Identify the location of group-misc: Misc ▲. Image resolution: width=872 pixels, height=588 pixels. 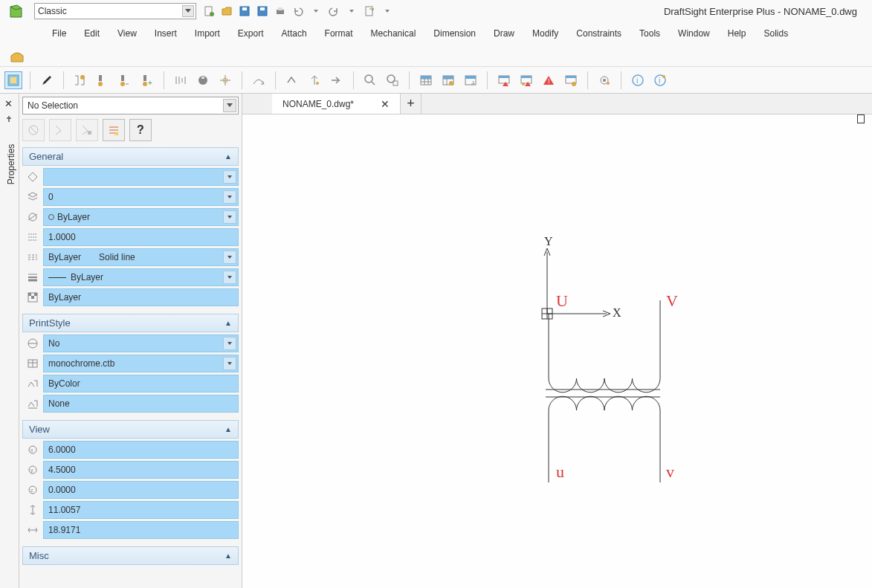
(131, 556).